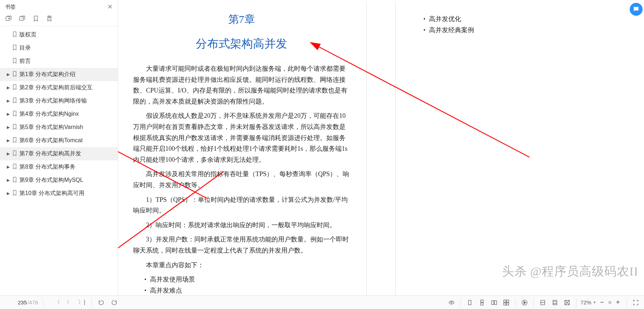  What do you see at coordinates (482, 303) in the screenshot?
I see `continuous-page-icon` at bounding box center [482, 303].